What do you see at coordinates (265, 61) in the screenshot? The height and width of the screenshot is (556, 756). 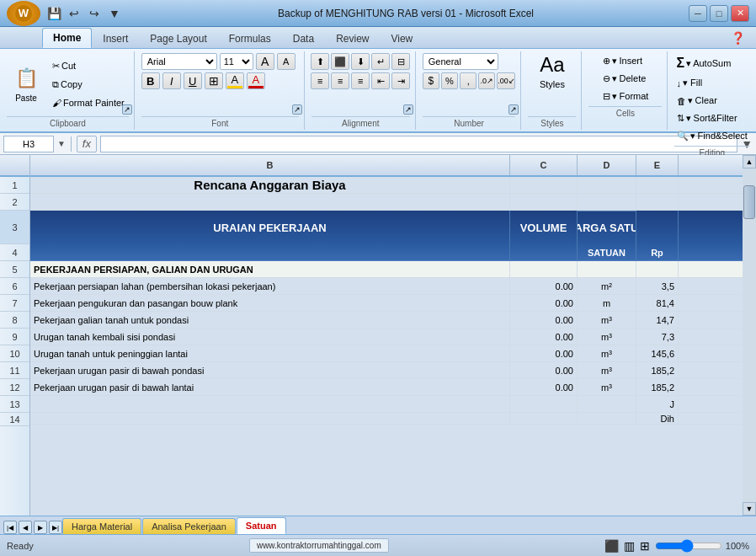 I see `increase-font-button: A` at bounding box center [265, 61].